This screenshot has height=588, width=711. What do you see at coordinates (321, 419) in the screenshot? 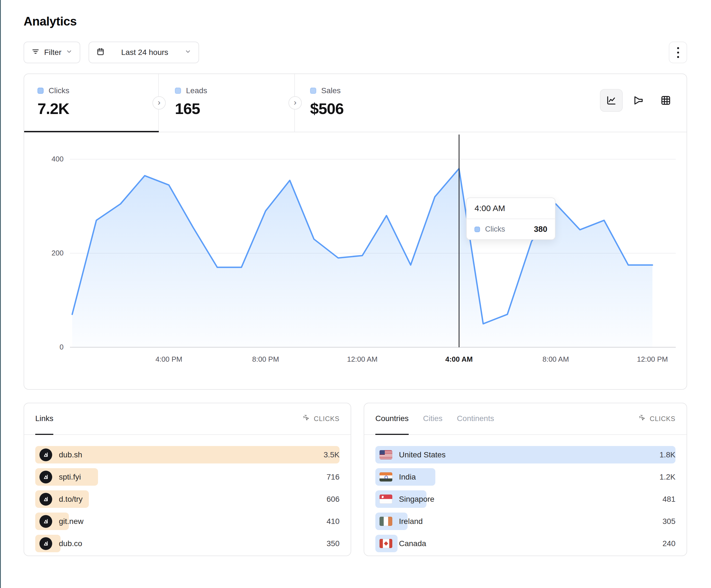
I see `links-metric-selector: CLICKS` at bounding box center [321, 419].